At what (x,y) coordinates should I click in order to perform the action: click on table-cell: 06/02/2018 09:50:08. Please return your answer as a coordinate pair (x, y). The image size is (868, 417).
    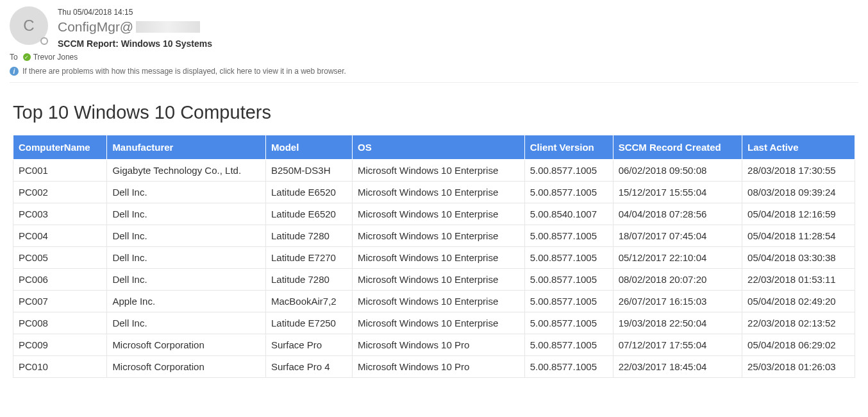
    Looking at the image, I should click on (677, 171).